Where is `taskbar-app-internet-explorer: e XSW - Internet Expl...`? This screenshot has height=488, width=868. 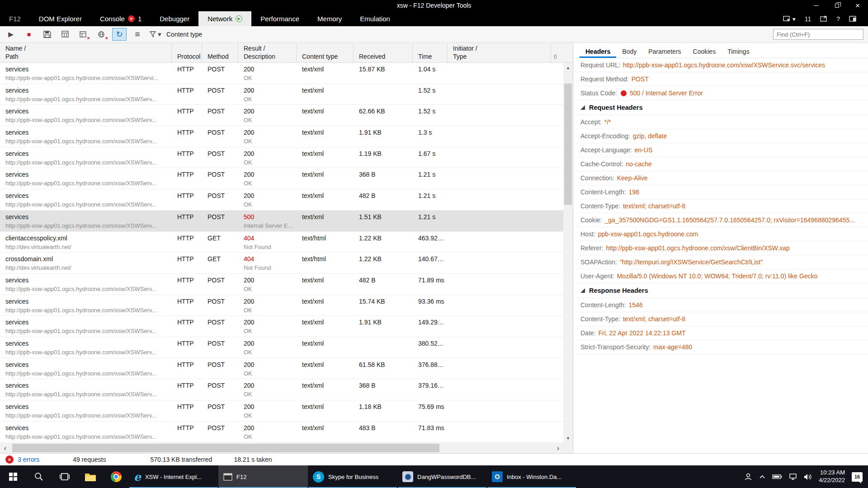 taskbar-app-internet-explorer: e XSW - Internet Expl... is located at coordinates (174, 477).